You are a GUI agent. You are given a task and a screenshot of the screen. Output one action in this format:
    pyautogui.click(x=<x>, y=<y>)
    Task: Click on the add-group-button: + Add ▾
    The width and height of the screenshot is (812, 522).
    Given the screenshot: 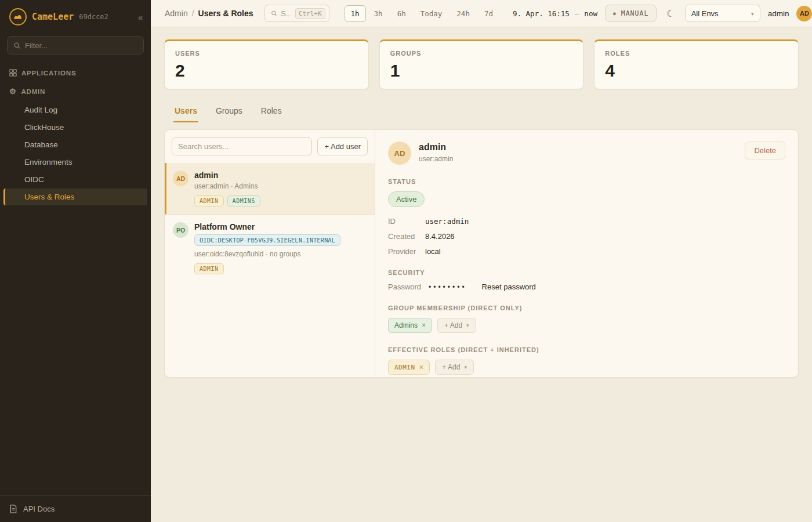 What is the action you would take?
    pyautogui.click(x=457, y=325)
    